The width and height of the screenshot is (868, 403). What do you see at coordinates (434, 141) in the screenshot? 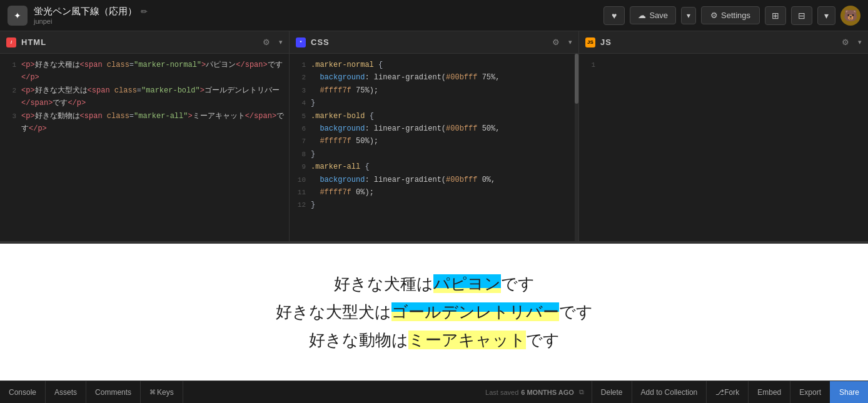
I see `code-line: 7 #ffff7f 50%);` at bounding box center [434, 141].